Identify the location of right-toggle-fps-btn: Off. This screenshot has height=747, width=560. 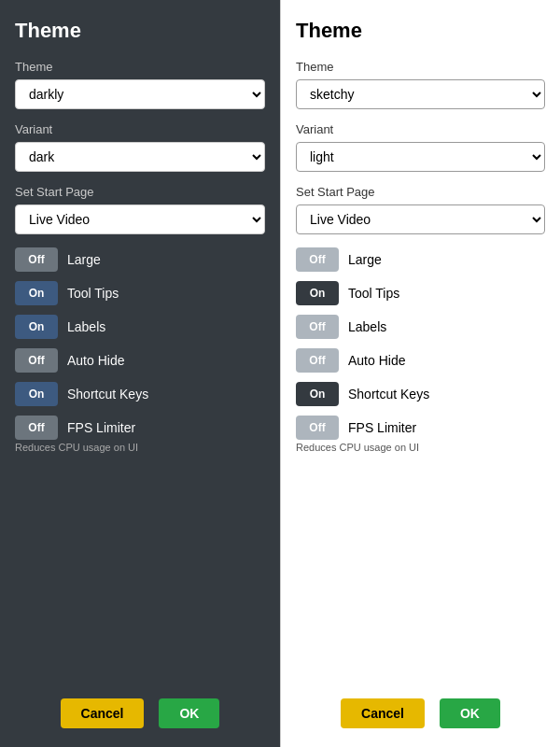
(317, 428).